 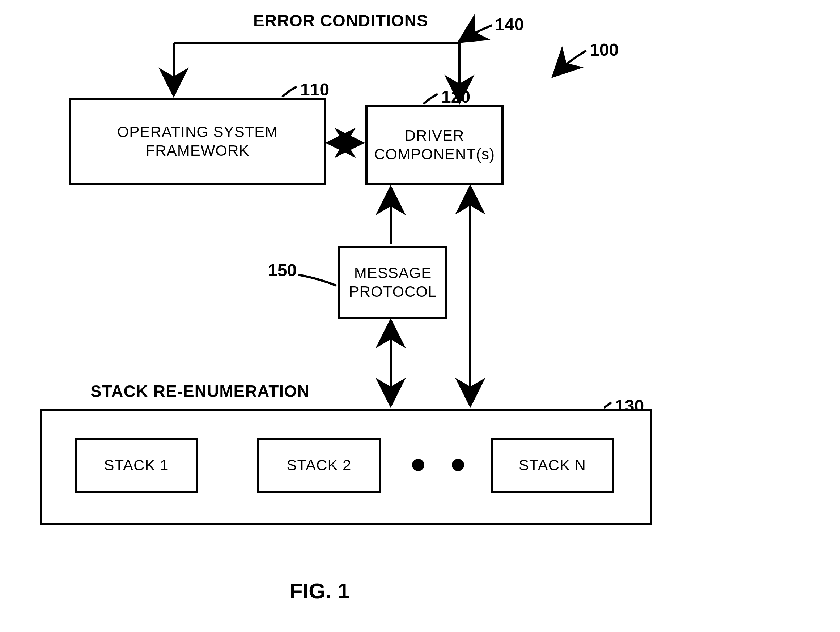 I want to click on driver-component-box: DRIVER COMPONENT(s), so click(x=434, y=145).